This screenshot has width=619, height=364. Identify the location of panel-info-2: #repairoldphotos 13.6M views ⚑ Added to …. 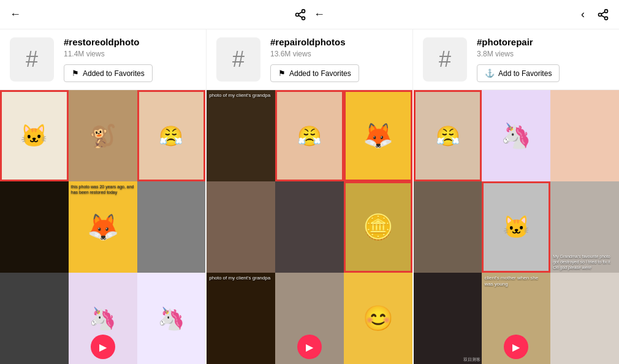
(315, 59).